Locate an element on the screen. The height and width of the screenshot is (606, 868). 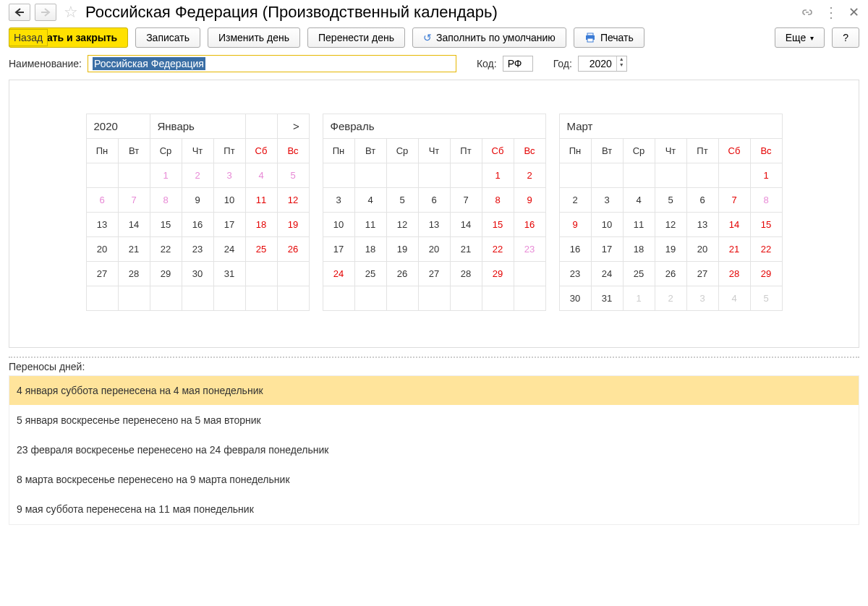
favorite-star-icon: ☆ is located at coordinates (71, 12).